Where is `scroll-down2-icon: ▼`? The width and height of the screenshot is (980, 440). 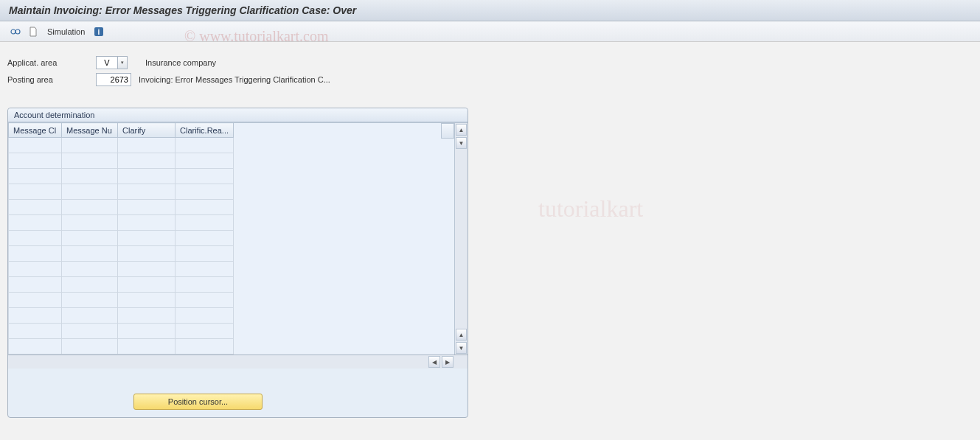 scroll-down2-icon: ▼ is located at coordinates (462, 348).